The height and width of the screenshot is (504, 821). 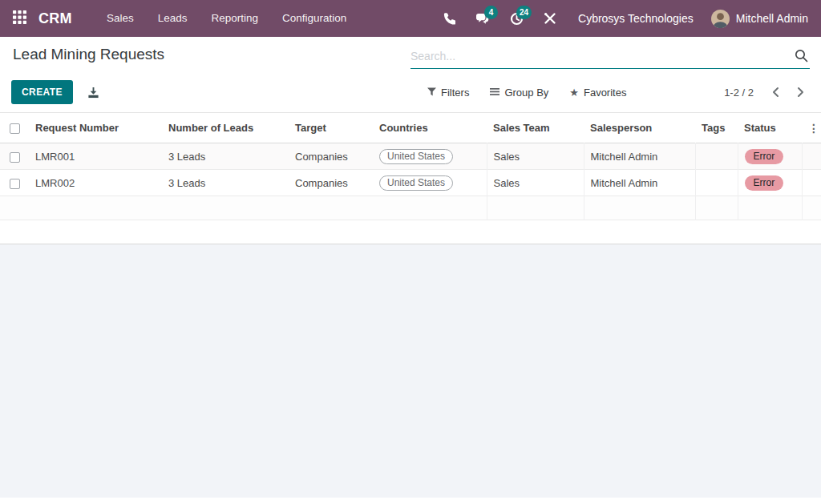 I want to click on column-header-request-number: Request Number, so click(x=95, y=128).